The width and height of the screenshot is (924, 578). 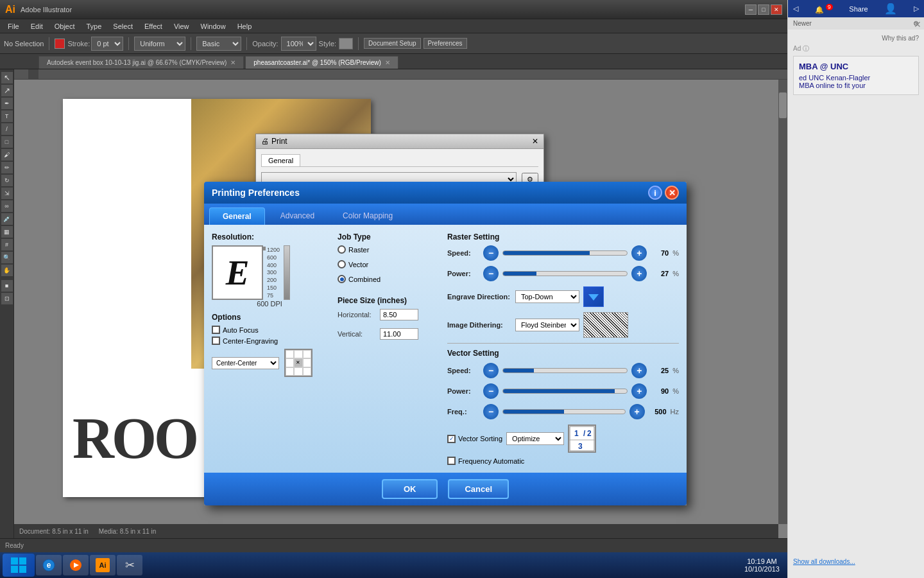 I want to click on opacity-select: 100%, so click(x=299, y=44).